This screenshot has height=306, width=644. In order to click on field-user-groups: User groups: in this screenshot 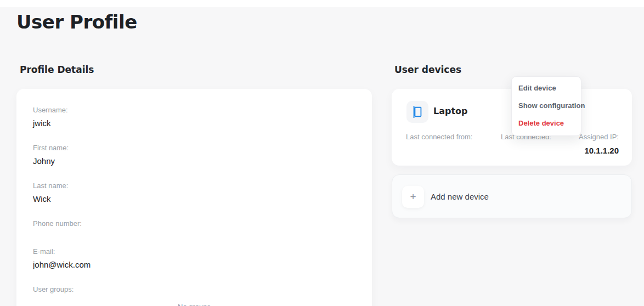, I will do `click(53, 290)`.